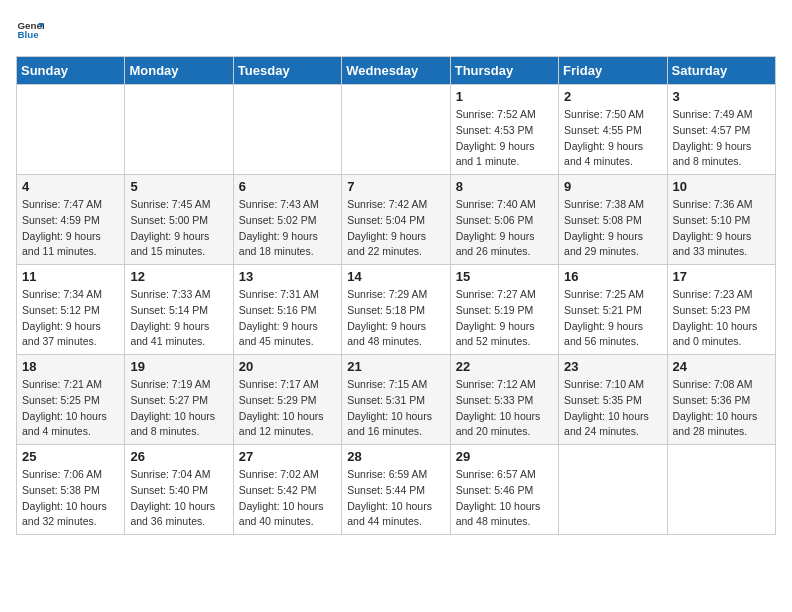 The height and width of the screenshot is (612, 792). Describe the element at coordinates (504, 366) in the screenshot. I see `day-number: 22` at that location.